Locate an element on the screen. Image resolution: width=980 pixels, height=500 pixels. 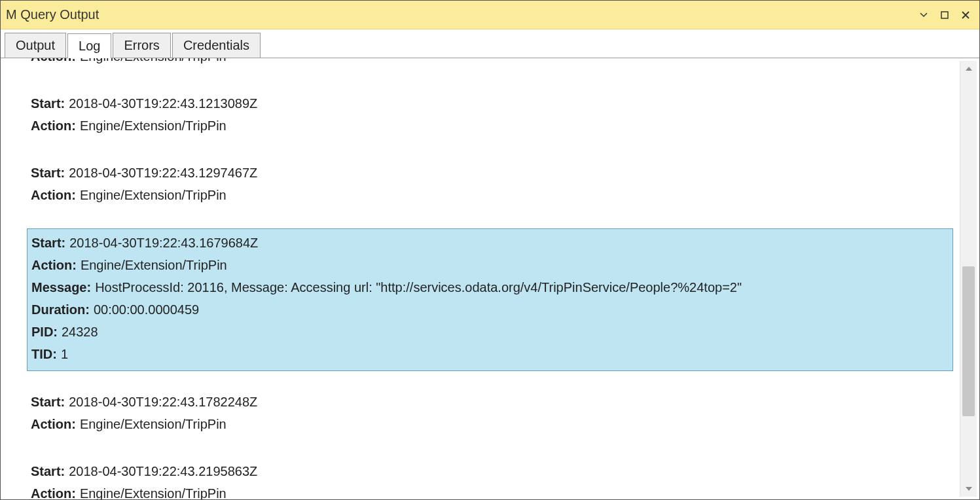
value-start: 2018-04-30T19:22:43.1782248Z is located at coordinates (163, 402).